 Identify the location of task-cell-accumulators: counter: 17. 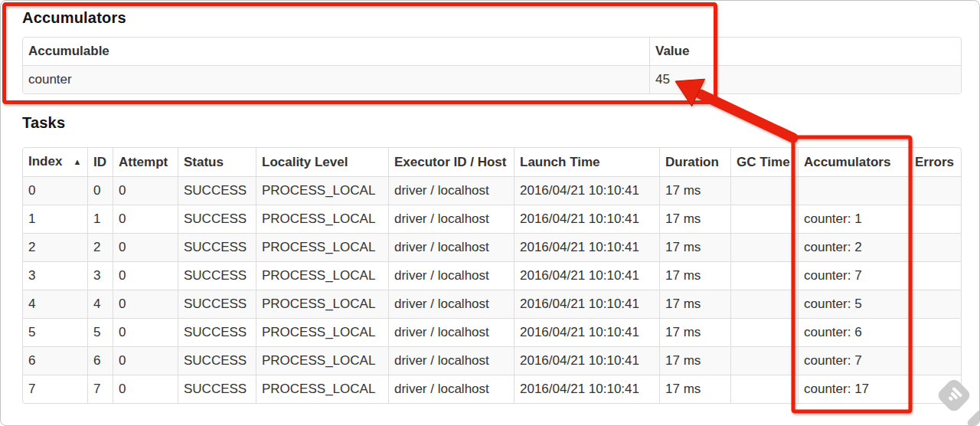
(853, 389).